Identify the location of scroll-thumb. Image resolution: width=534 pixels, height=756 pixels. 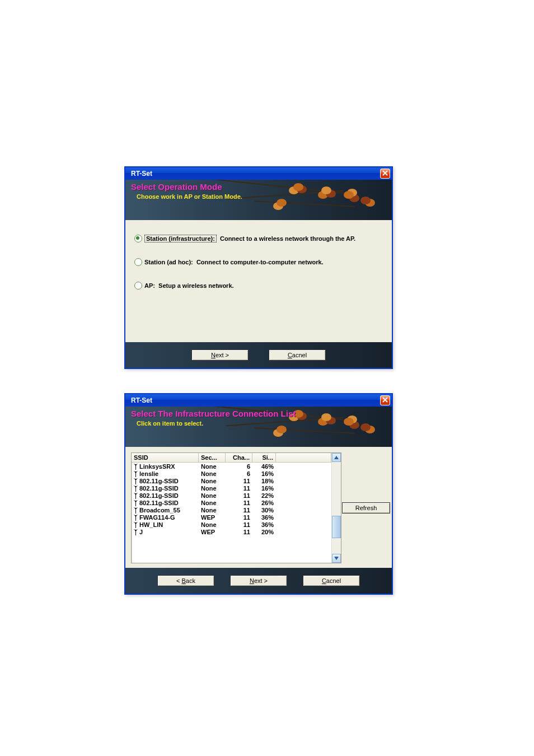
(336, 527).